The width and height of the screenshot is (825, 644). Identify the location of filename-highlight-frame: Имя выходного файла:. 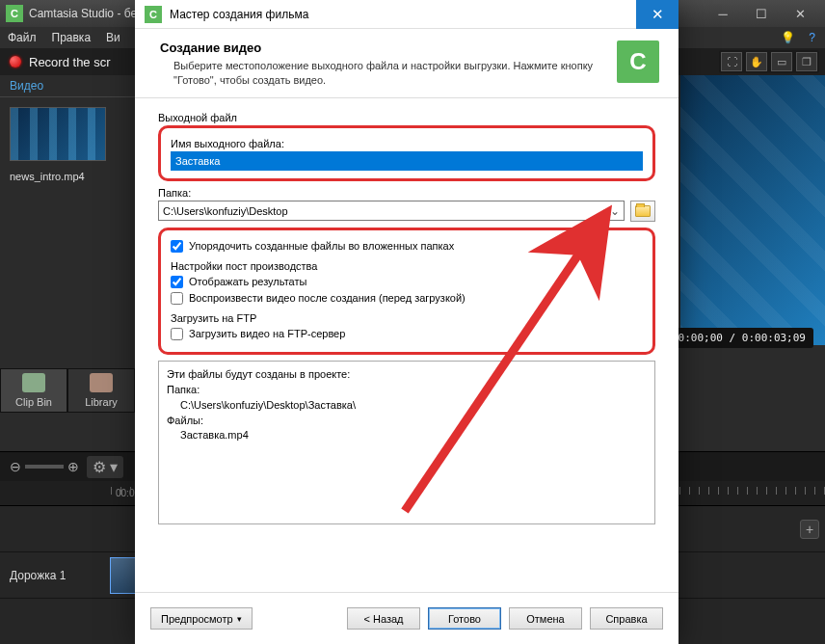
(407, 153).